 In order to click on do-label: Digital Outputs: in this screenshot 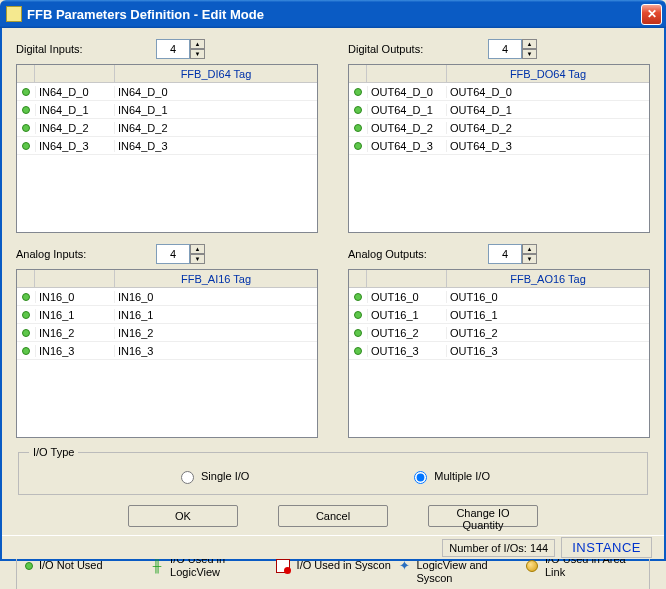, I will do `click(403, 49)`.